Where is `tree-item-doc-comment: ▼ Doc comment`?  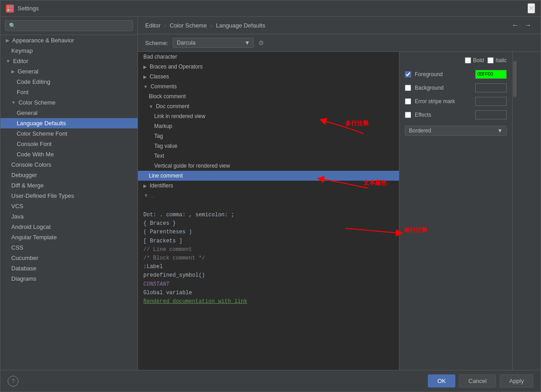 tree-item-doc-comment: ▼ Doc comment is located at coordinates (269, 106).